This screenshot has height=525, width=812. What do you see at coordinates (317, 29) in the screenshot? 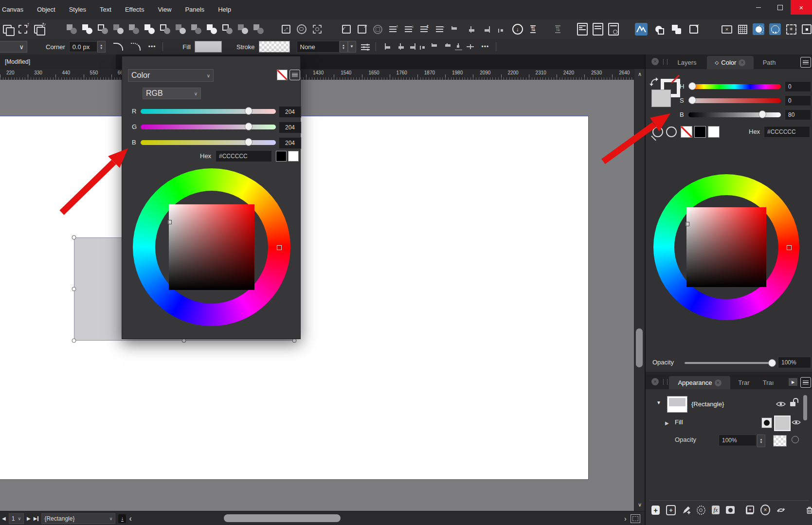
I see `unlink-icon` at bounding box center [317, 29].